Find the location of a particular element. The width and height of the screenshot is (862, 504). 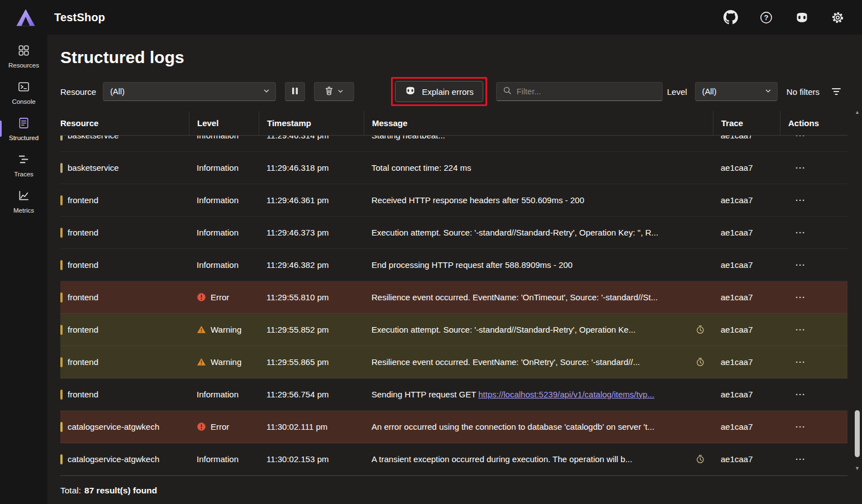

github-icon is located at coordinates (731, 18).